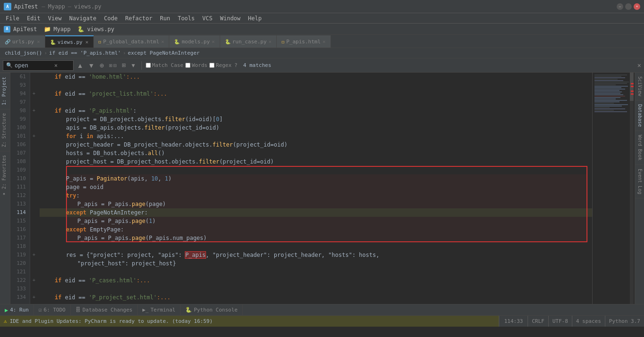 This screenshot has height=337, width=644. What do you see at coordinates (271, 41) in the screenshot?
I see `tab-close-runcase: ×` at bounding box center [271, 41].